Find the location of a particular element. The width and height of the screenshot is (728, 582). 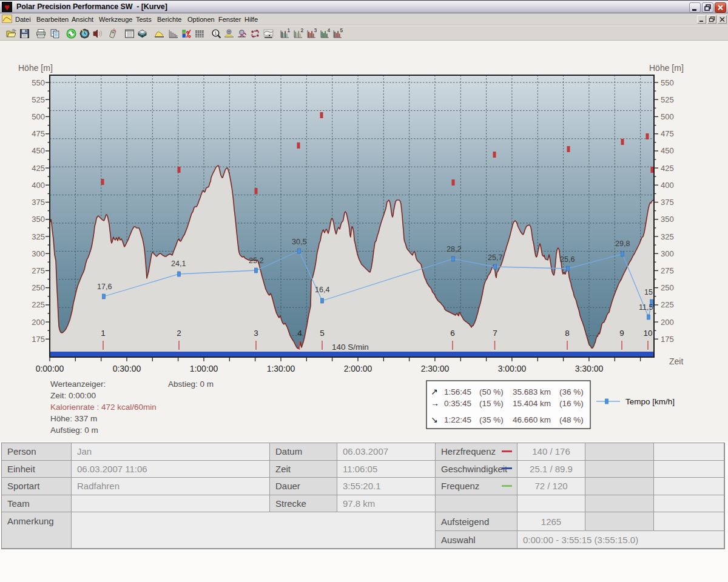

svg-text: 24,1 is located at coordinates (178, 264).